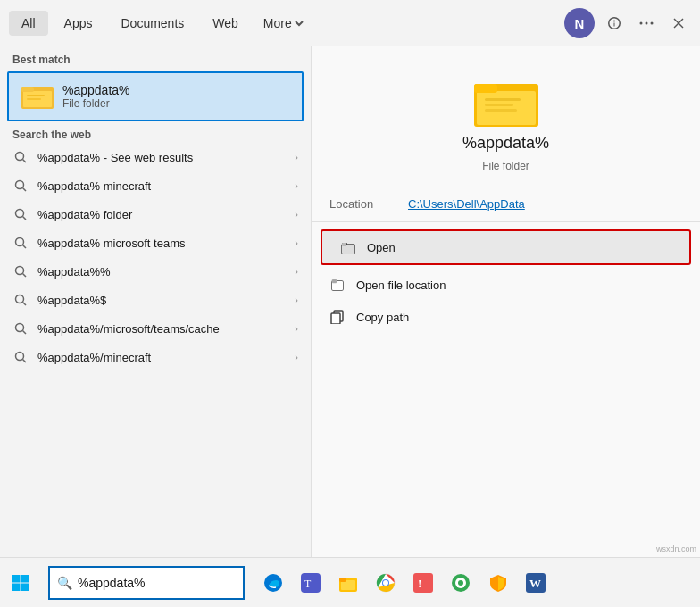 This screenshot has width=700, height=607. What do you see at coordinates (155, 328) in the screenshot?
I see `list-item: %appdata%/microsoft/teams/cache ›` at bounding box center [155, 328].